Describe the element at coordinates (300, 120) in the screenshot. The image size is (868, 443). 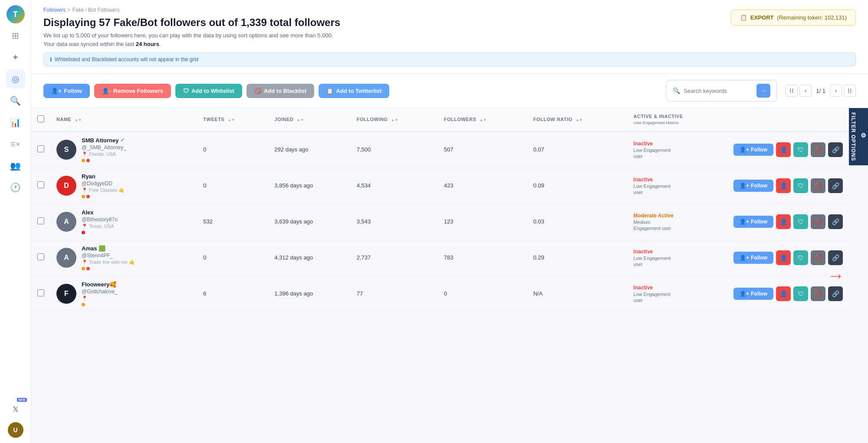
I see `joined-sort-icon: ▲▼` at that location.